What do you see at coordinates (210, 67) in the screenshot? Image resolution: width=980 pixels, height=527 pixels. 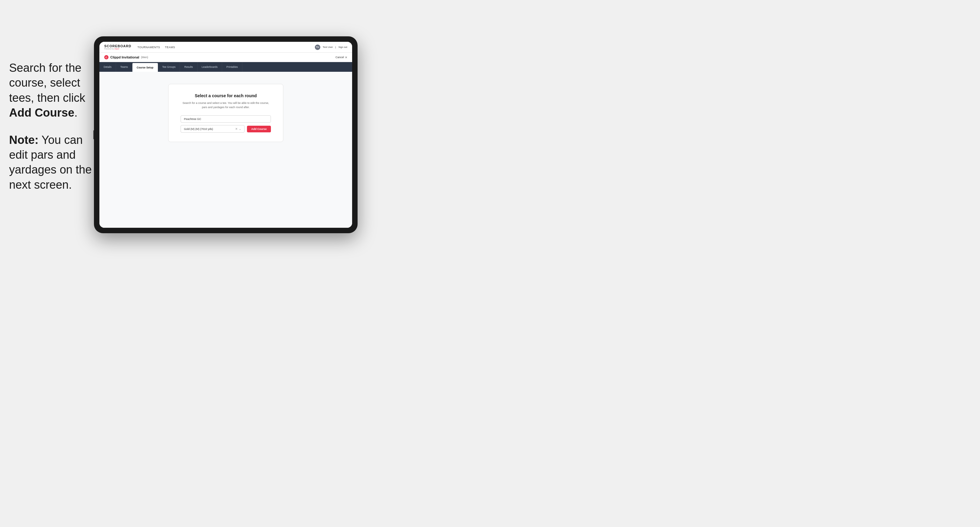 I see `tab-leaderboards: Leaderboards` at bounding box center [210, 67].